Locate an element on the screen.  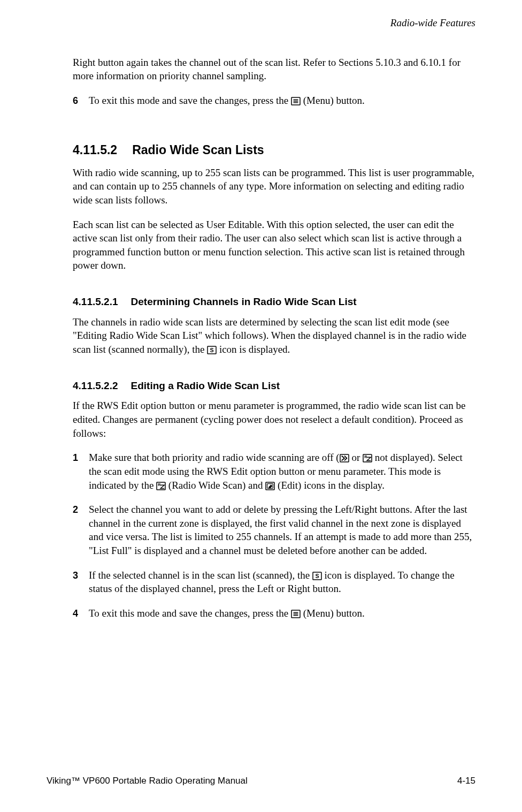
text-fragment: Make sure that both priority and radio w… is located at coordinates (214, 457).